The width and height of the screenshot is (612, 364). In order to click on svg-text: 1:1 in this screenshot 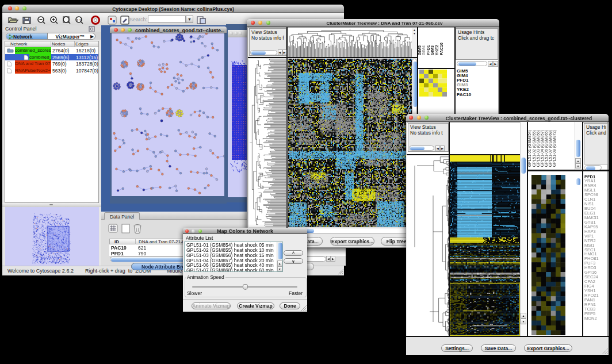, I will do `click(79, 20)`.